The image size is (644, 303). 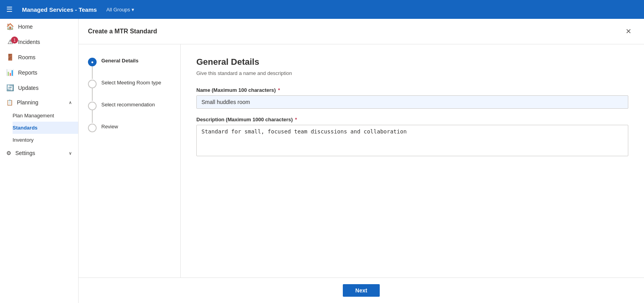 I want to click on planning-icon: 📋, so click(x=9, y=102).